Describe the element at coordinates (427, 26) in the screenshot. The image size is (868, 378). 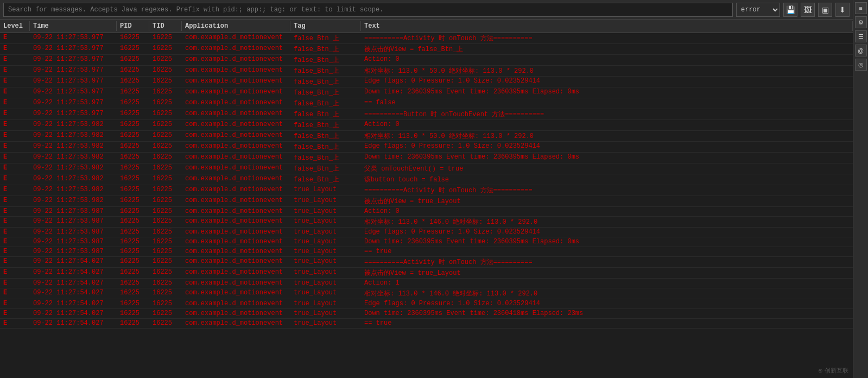
I see `table-header: Level Time PID TID Application Tag Text` at that location.